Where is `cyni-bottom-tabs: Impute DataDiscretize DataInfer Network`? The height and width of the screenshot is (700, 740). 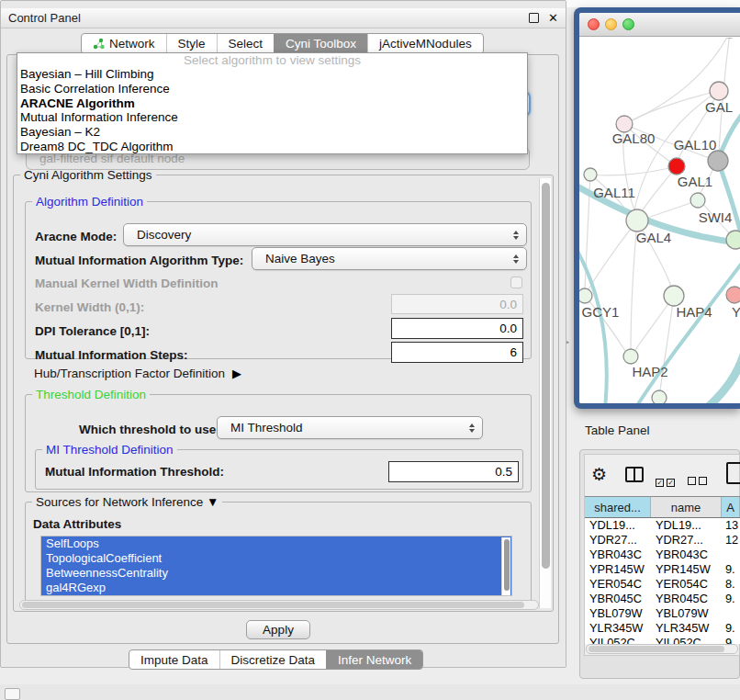 cyni-bottom-tabs: Impute DataDiscretize DataInfer Network is located at coordinates (275, 660).